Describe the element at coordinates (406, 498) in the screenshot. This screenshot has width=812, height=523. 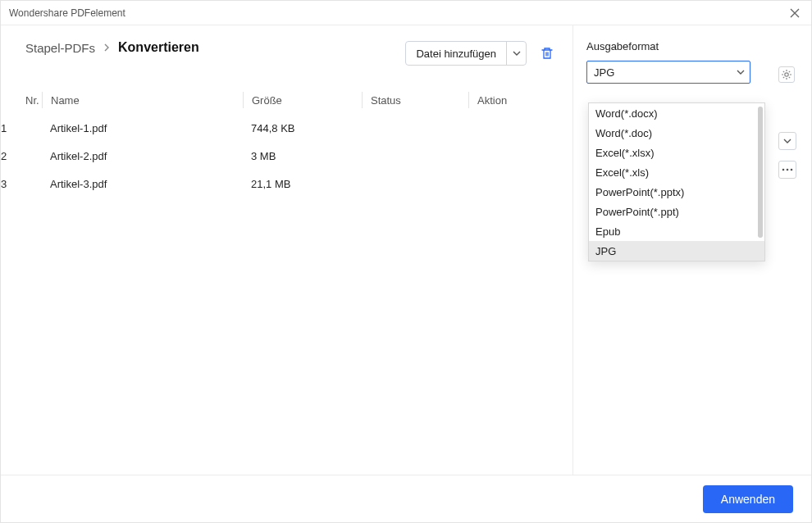
I see `footer: Anwenden` at that location.